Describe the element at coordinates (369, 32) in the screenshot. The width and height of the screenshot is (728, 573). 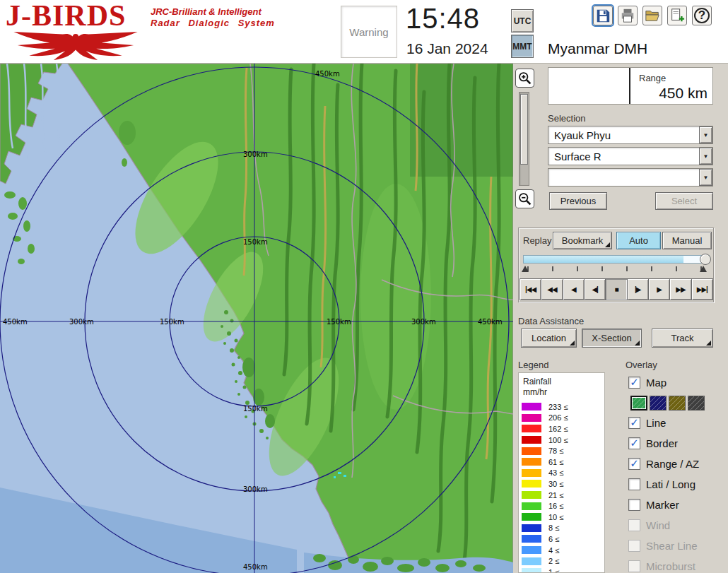
I see `warning-indicator: Warning` at that location.